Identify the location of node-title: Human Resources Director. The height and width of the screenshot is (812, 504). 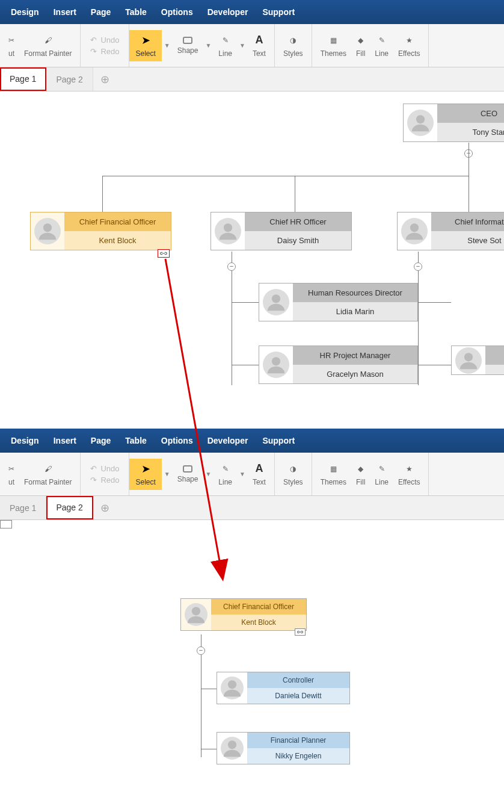
(355, 293).